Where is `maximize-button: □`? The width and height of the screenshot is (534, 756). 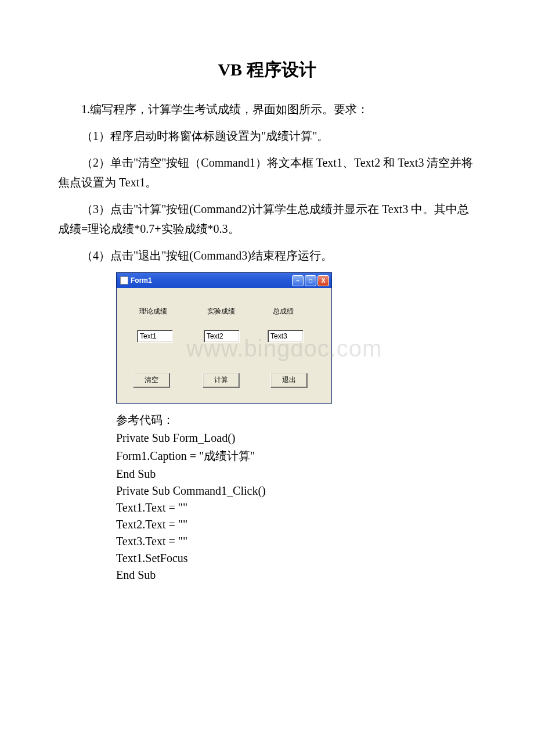
maximize-button: □ is located at coordinates (311, 281).